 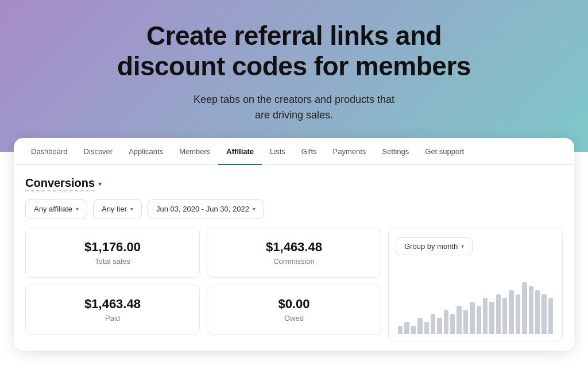 What do you see at coordinates (113, 247) in the screenshot?
I see `stat-value: $1,176.00` at bounding box center [113, 247].